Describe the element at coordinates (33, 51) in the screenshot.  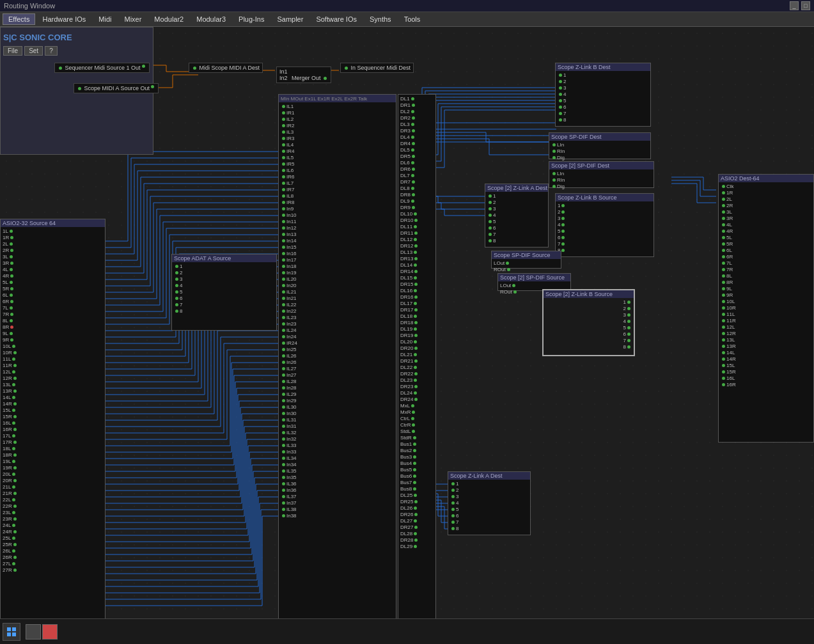
I see `set-button: Set` at that location.